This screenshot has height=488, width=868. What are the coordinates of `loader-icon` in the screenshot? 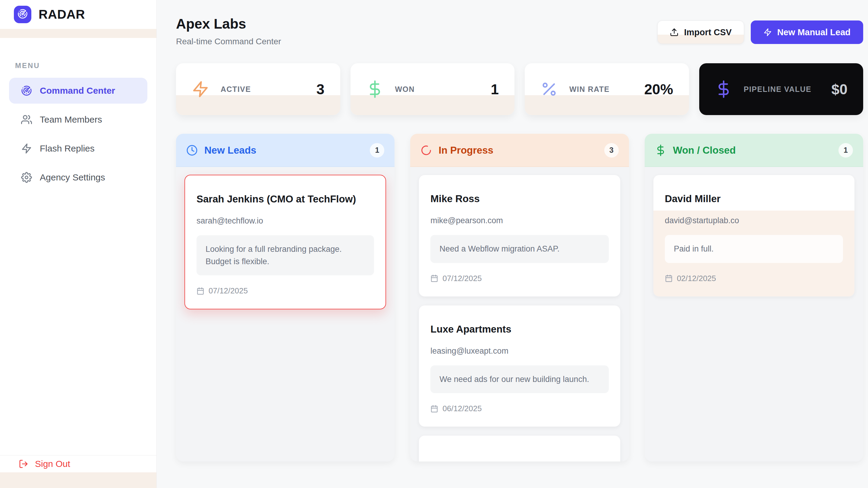 It's located at (426, 150).